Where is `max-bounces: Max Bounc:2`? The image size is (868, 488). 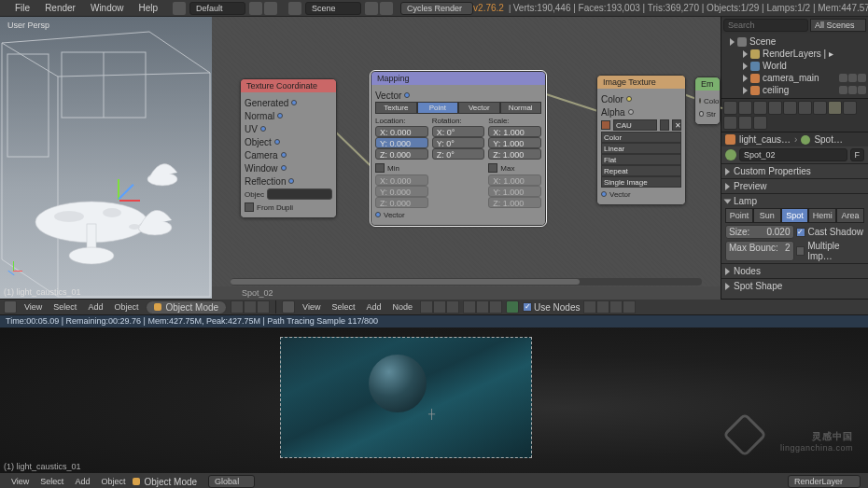
max-bounces: Max Bounc:2 is located at coordinates (760, 251).